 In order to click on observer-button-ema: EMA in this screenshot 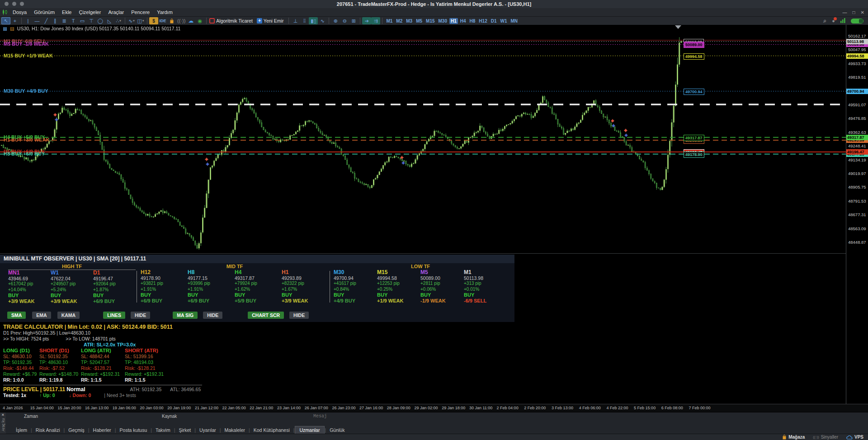, I will do `click(42, 315)`.